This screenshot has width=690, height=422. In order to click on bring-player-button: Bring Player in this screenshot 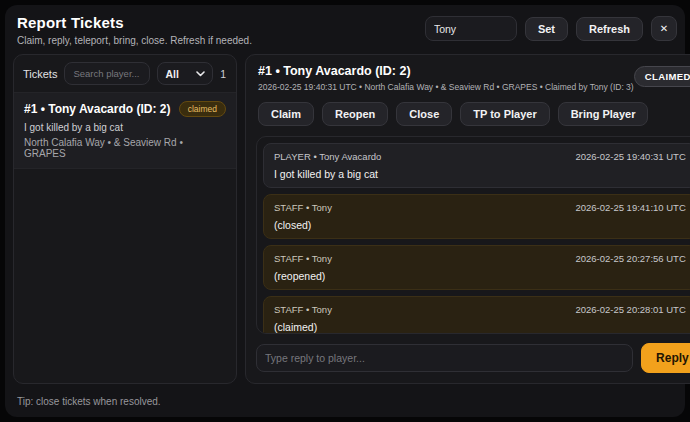, I will do `click(604, 114)`.